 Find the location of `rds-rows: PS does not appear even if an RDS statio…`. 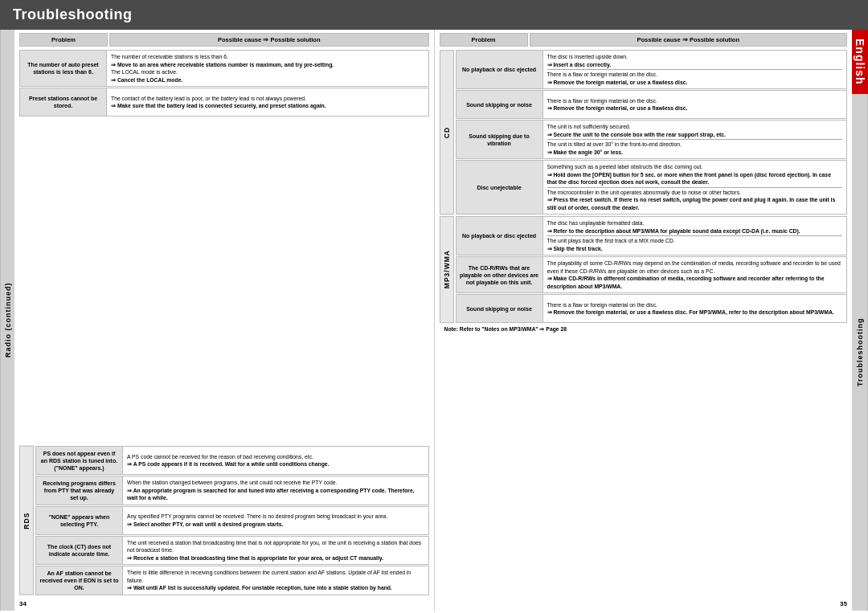

rds-rows: PS does not appear even if an RDS statio… is located at coordinates (232, 521).